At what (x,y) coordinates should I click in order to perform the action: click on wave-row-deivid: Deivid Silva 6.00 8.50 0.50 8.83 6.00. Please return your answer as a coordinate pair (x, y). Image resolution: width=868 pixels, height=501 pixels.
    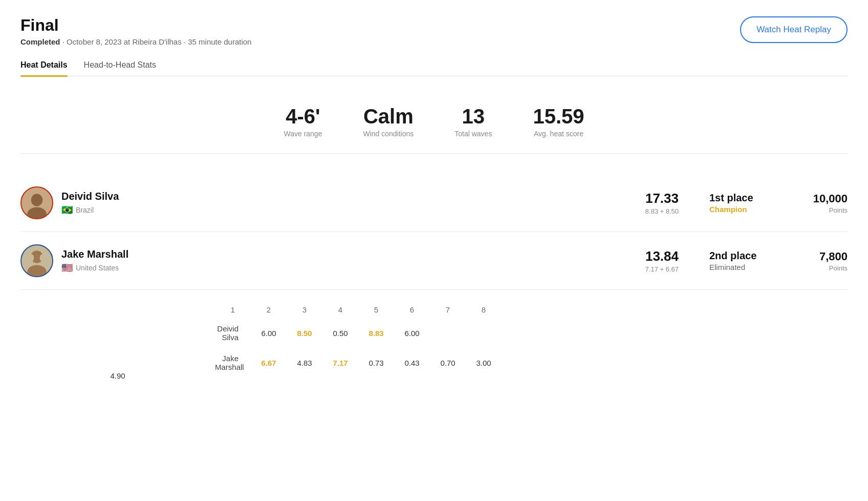
    Looking at the image, I should click on (434, 333).